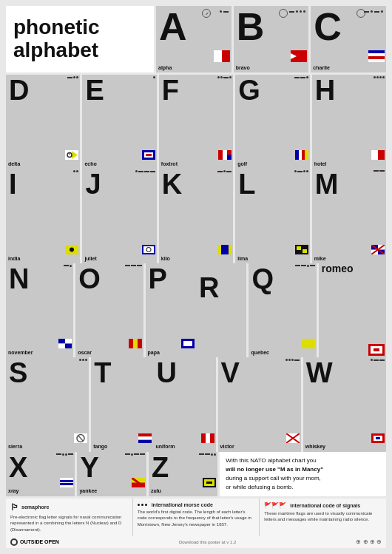 This screenshot has width=392, height=554. What do you see at coordinates (68, 266) in the screenshot?
I see `morse-N` at bounding box center [68, 266].